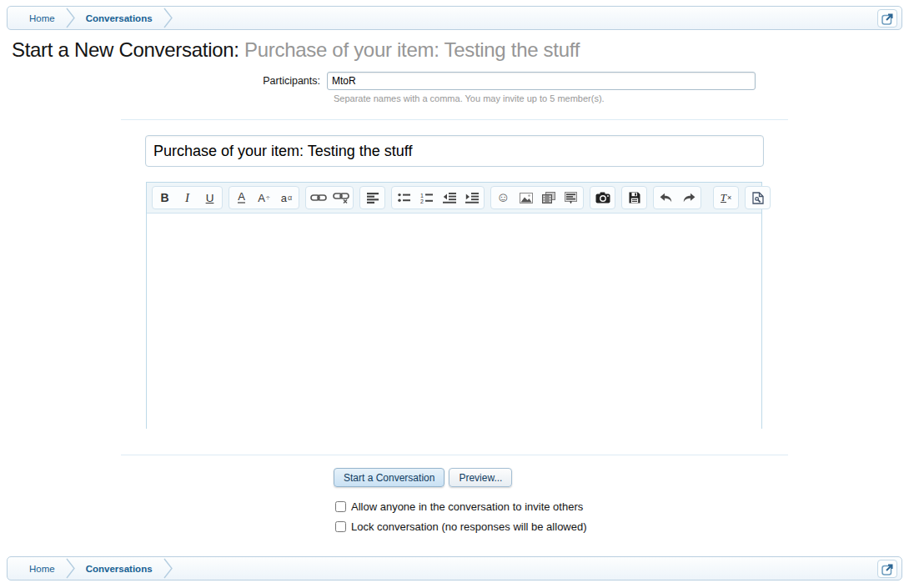  Describe the element at coordinates (526, 199) in the screenshot. I see `insert-image-icon` at that location.